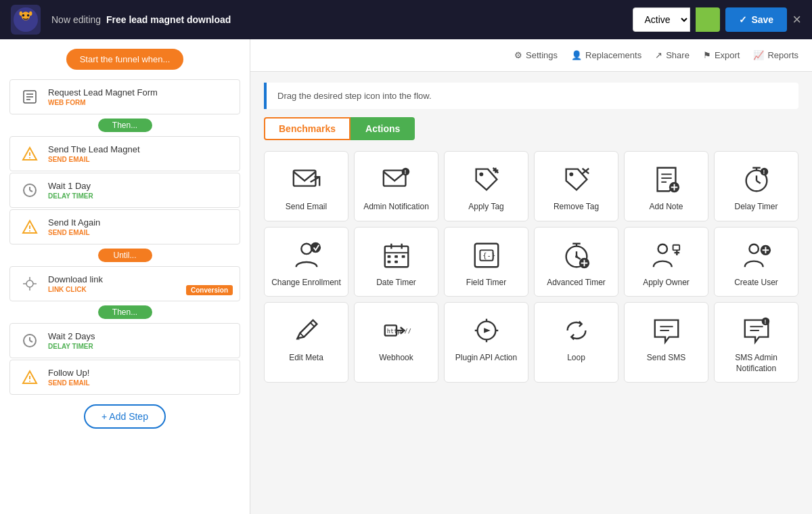 This screenshot has height=514, width=812. What do you see at coordinates (577, 262) in the screenshot?
I see `icon-card-advanced-timer: Advanced Timer` at bounding box center [577, 262].